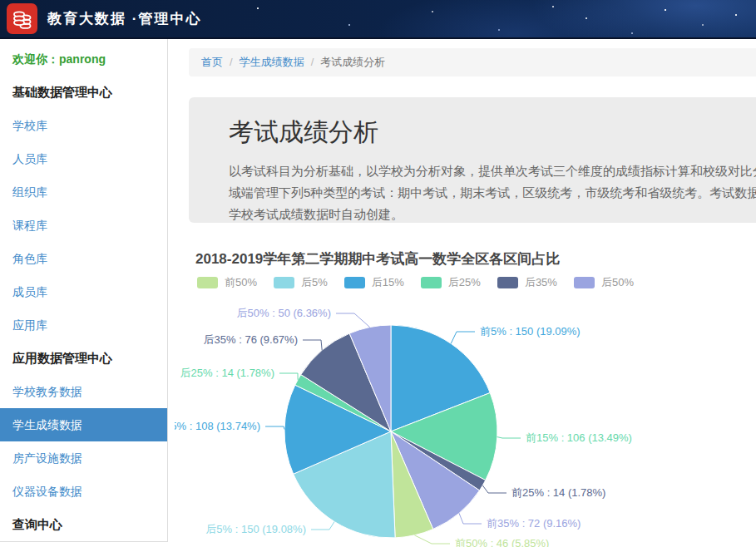 This screenshot has width=756, height=547. What do you see at coordinates (212, 62) in the screenshot?
I see `breadcrumb-item: 首页` at bounding box center [212, 62].